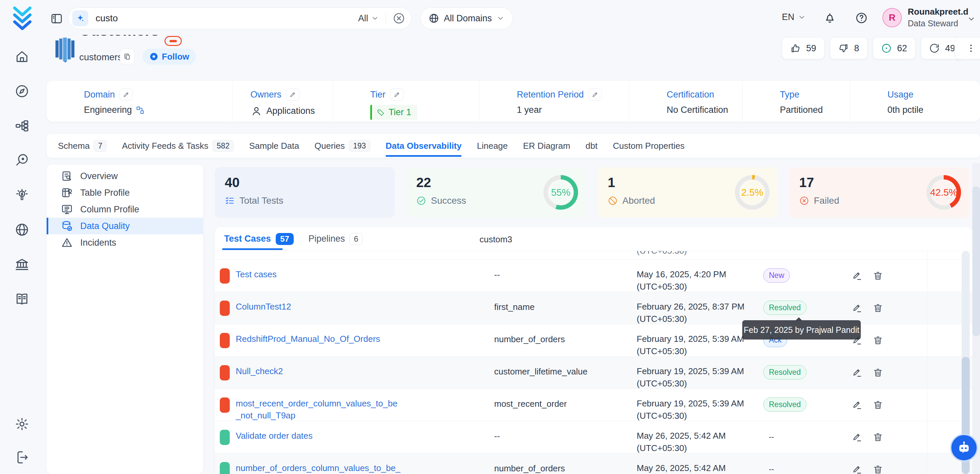 The width and height of the screenshot is (980, 474). What do you see at coordinates (319, 339) in the screenshot?
I see `test-case-link: RedshiftProd_Manual_No_Of_Orders` at bounding box center [319, 339].